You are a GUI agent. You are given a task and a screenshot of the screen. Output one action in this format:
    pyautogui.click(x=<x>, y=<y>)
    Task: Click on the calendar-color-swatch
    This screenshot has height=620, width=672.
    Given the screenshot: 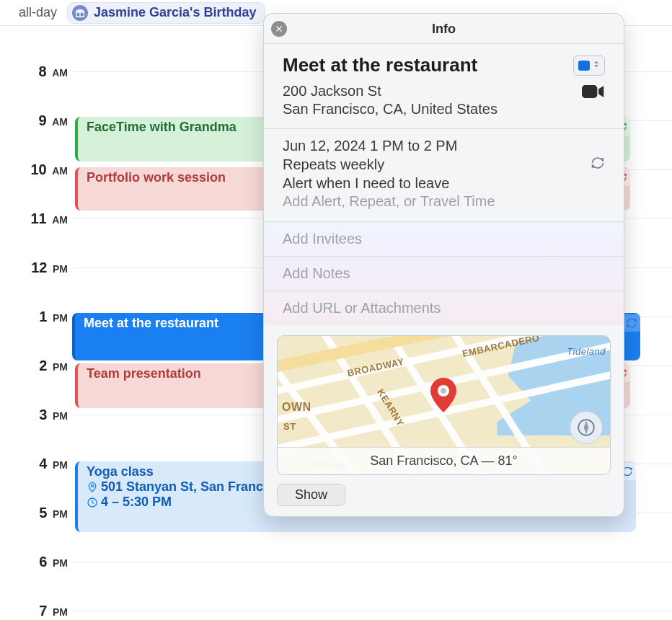 What is the action you would take?
    pyautogui.click(x=584, y=66)
    